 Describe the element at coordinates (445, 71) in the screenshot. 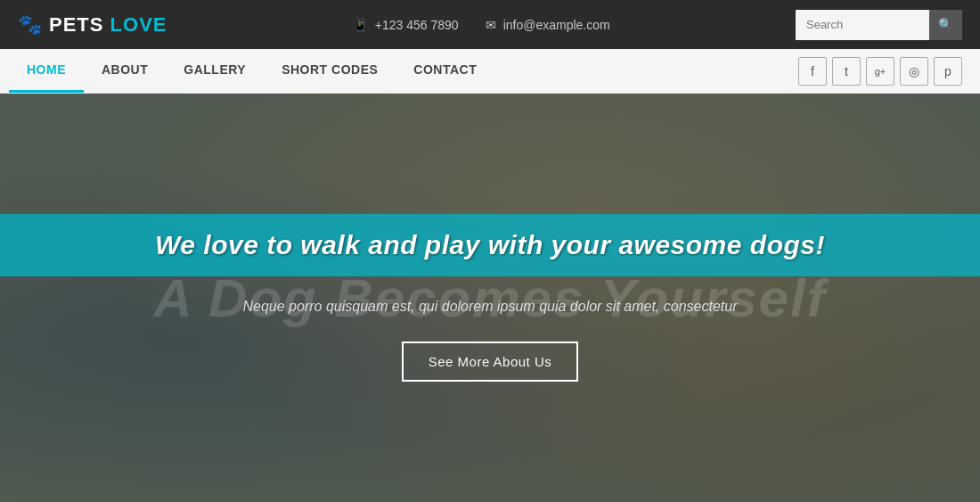

I see `nav-item-contact: CONTACT` at that location.